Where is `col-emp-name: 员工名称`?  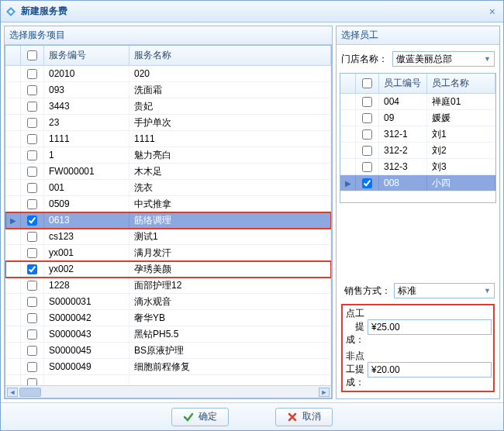 col-emp-name: 员工名称 is located at coordinates (461, 84).